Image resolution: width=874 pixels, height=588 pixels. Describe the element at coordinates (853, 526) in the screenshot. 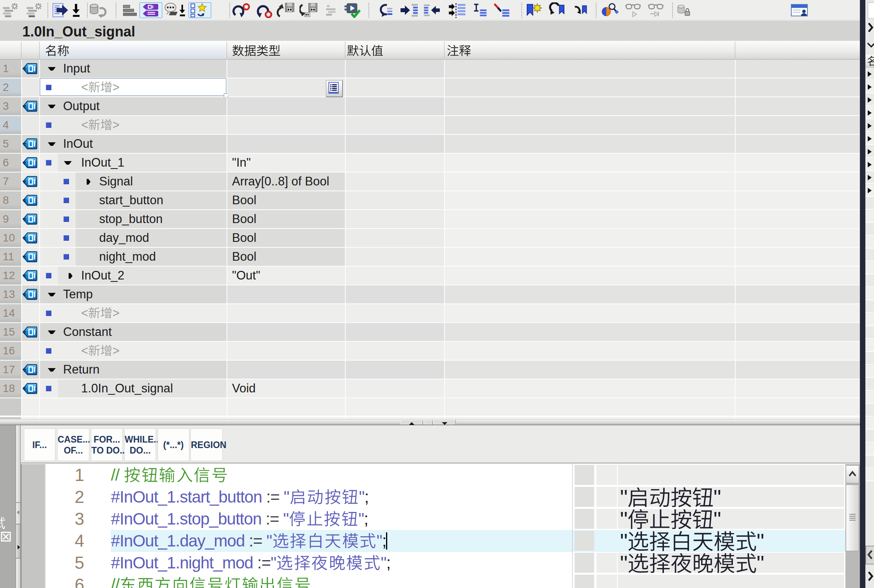

I see `code-vertical-scrollbar` at that location.